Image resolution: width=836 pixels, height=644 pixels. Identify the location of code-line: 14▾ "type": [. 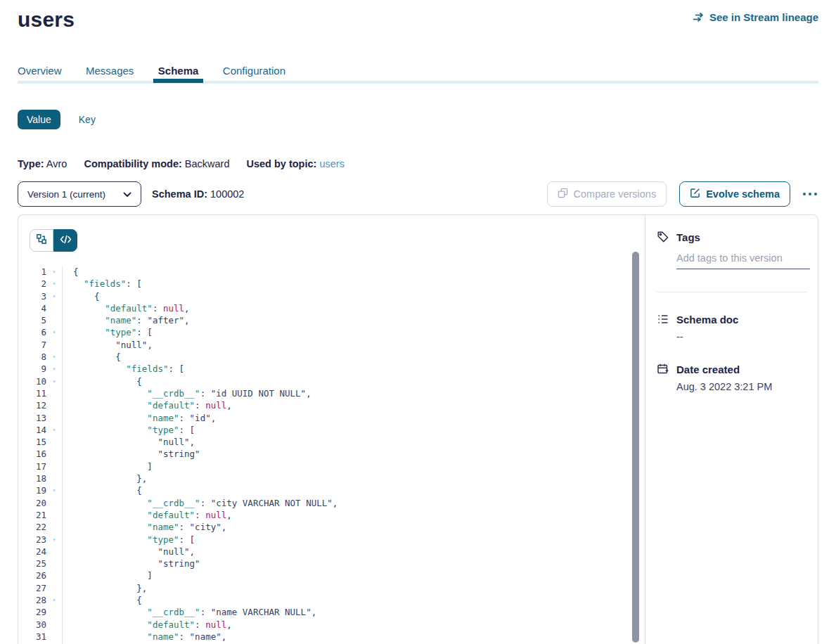
(332, 430).